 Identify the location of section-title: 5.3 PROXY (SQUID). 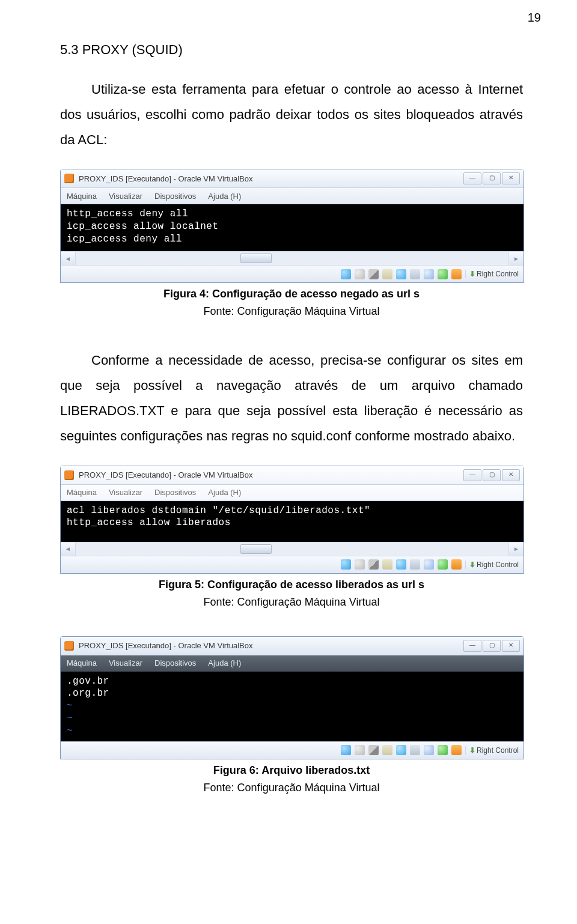
(292, 50).